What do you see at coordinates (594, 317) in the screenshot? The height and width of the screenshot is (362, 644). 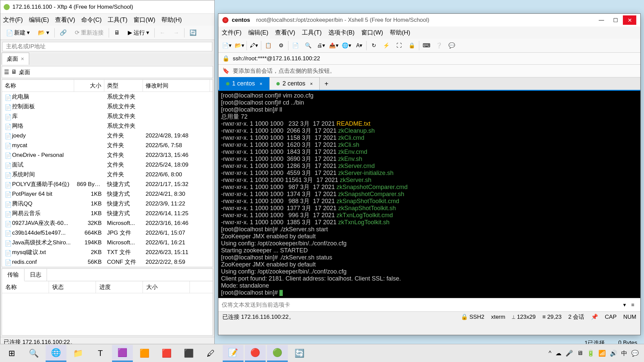 I see `pin-icon: 📌` at bounding box center [594, 317].